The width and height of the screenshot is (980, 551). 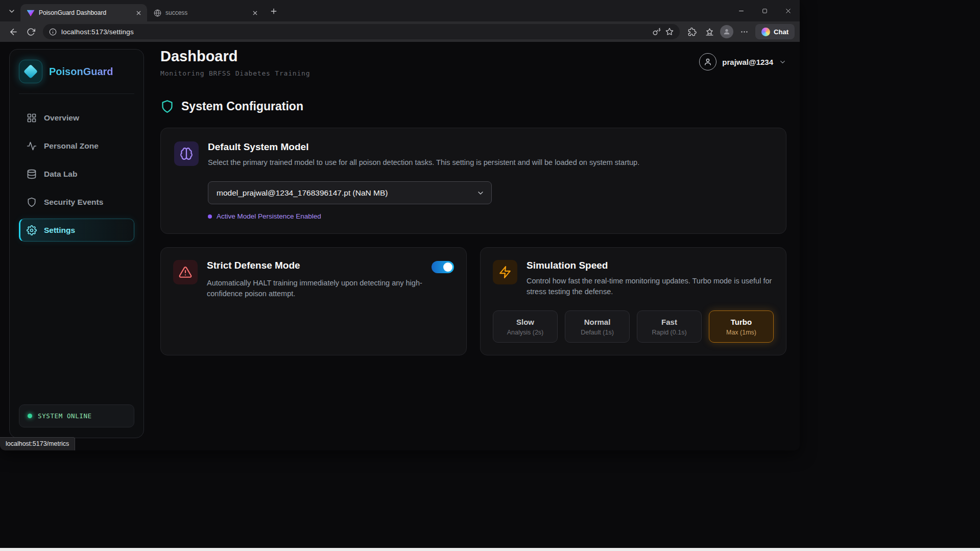 What do you see at coordinates (61, 118) in the screenshot?
I see `sidebar-item-label: Overview` at bounding box center [61, 118].